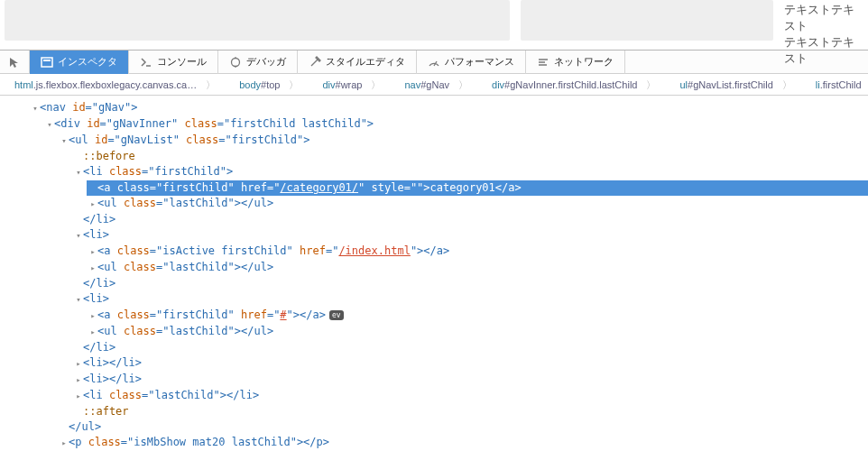 The image size is (868, 451). I want to click on console-icon, so click(146, 62).